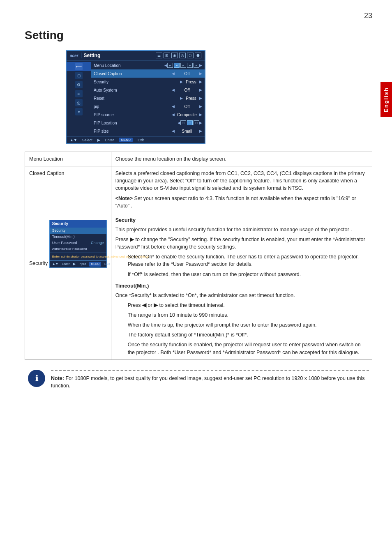 The height and width of the screenshot is (555, 392). What do you see at coordinates (208, 382) in the screenshot?
I see `note-content: For 1080P models, to get best quality fo…` at bounding box center [208, 382].